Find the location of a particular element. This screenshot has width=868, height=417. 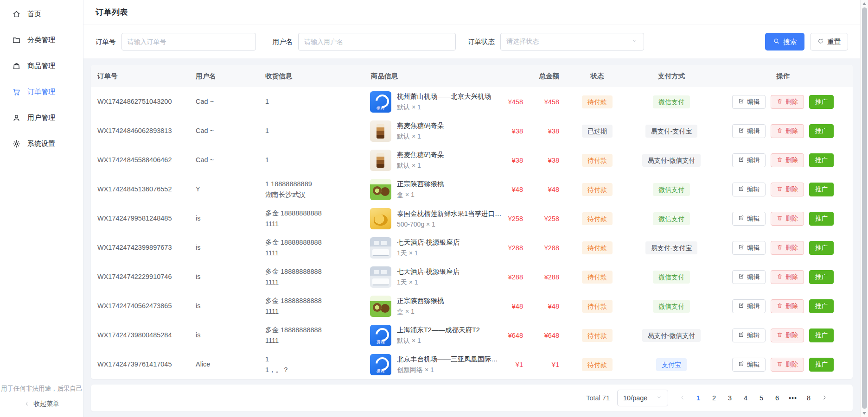

order-total: ¥288 is located at coordinates (547, 248).